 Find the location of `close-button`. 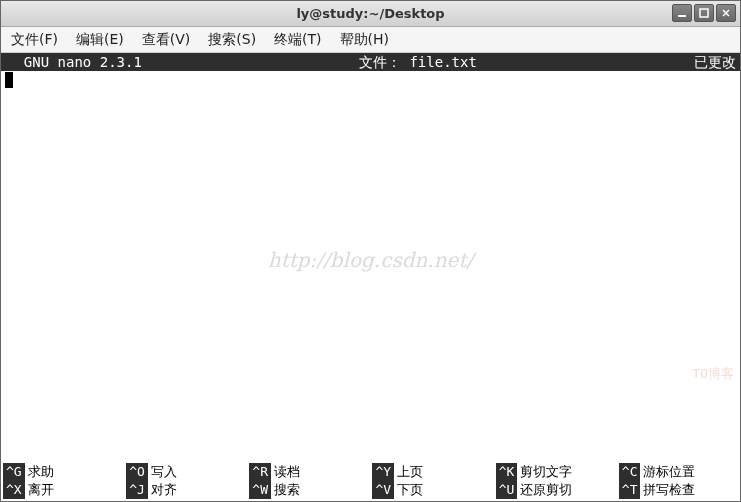

close-button is located at coordinates (726, 13).